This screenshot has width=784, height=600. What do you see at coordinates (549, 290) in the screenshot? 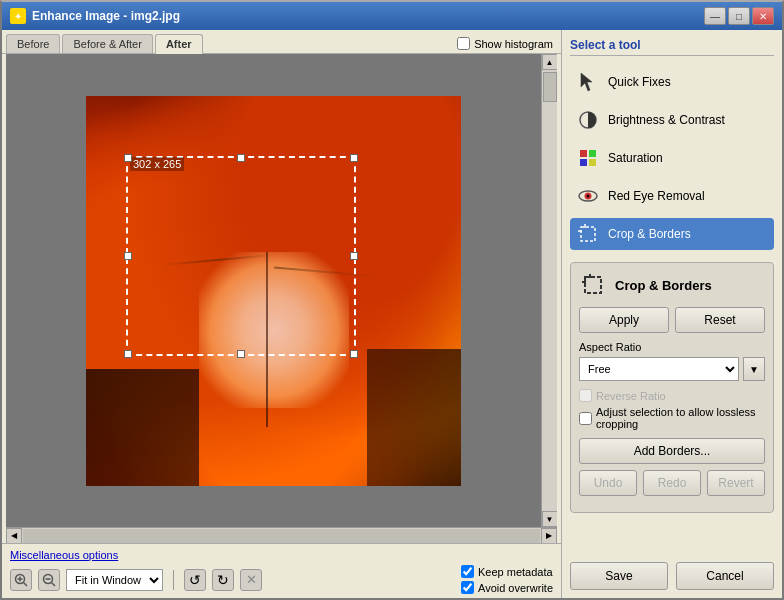
I see `vertical-scrollbar: ▲ ▼` at bounding box center [549, 290].